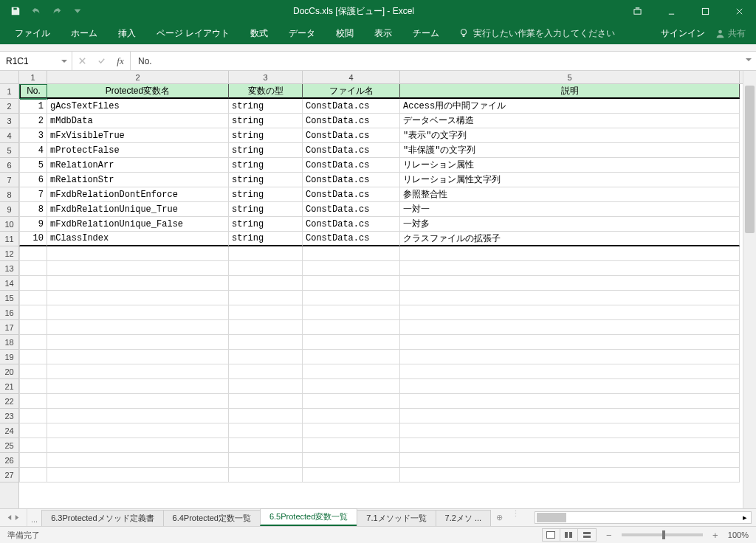 This screenshot has height=543, width=756. What do you see at coordinates (715, 535) in the screenshot?
I see `zoom-in-button: +` at bounding box center [715, 535].